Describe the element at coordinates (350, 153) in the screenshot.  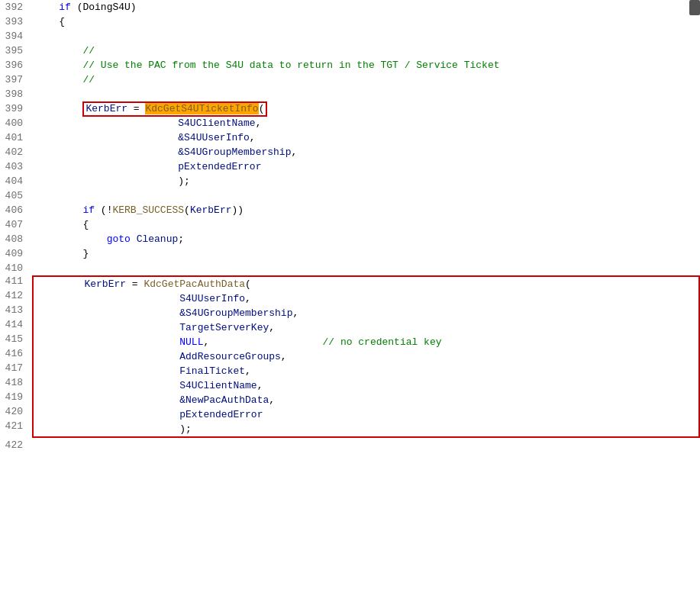
I see `code-line-402: 402 &S4UGroupMembership,` at that location.